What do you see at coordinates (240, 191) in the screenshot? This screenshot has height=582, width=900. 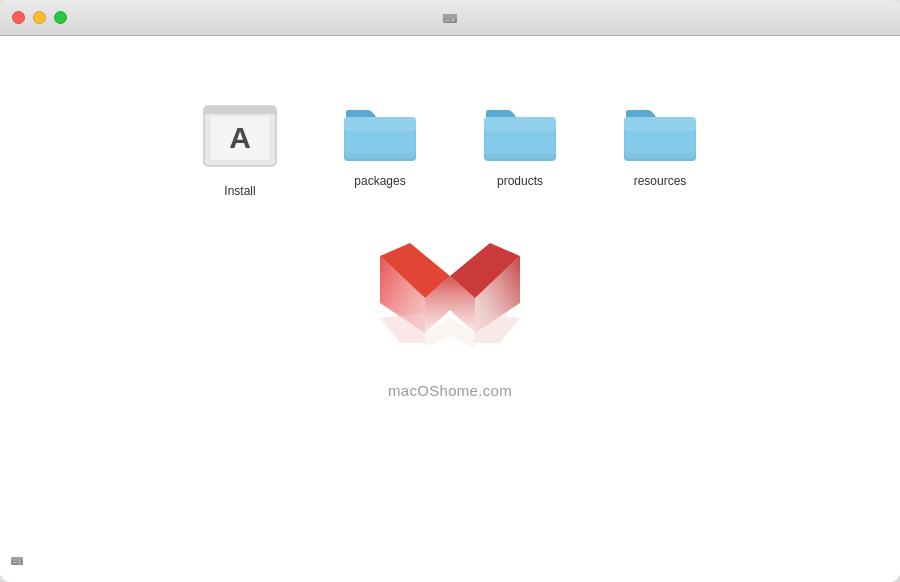 I see `item-label: Install` at bounding box center [240, 191].